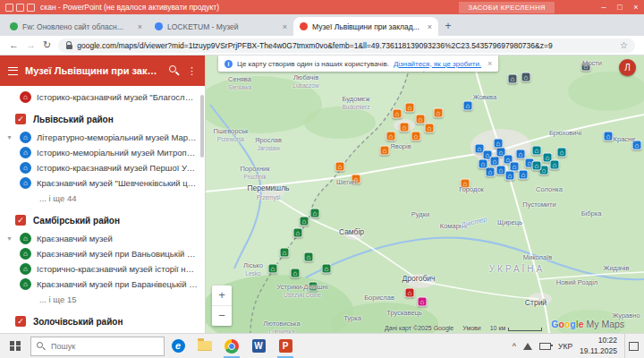 The image size is (644, 358). What do you see at coordinates (174, 71) in the screenshot?
I see `search-icon` at bounding box center [174, 71].